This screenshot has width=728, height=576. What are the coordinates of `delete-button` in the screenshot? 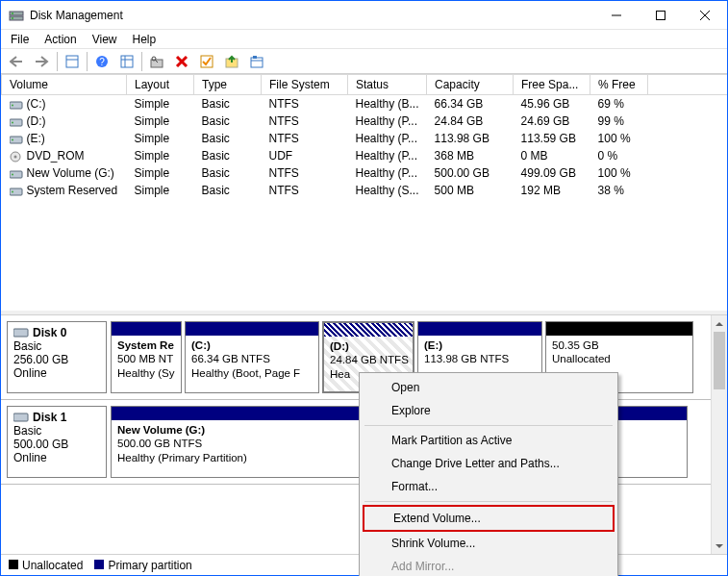 It's located at (182, 62).